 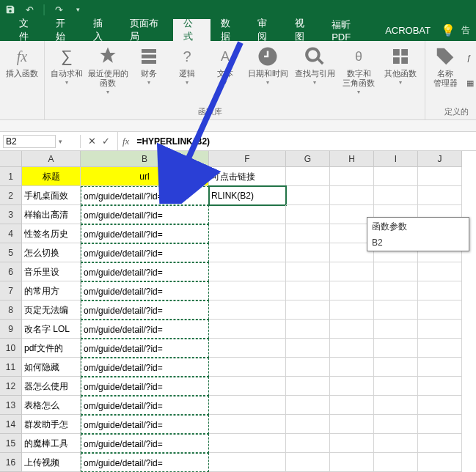 What do you see at coordinates (469, 59) in the screenshot?
I see `used-in-button: ƒ用于` at bounding box center [469, 59].